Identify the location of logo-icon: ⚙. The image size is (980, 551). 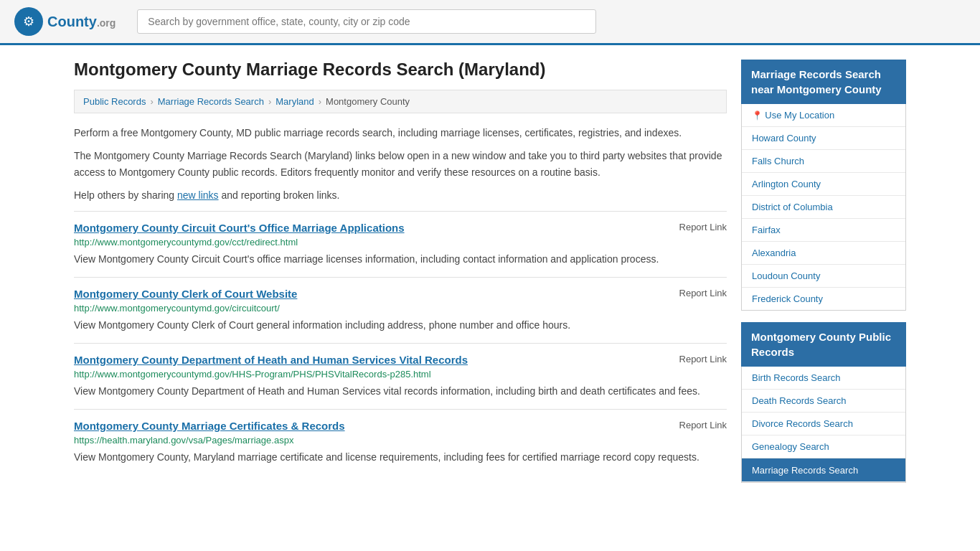
(29, 22).